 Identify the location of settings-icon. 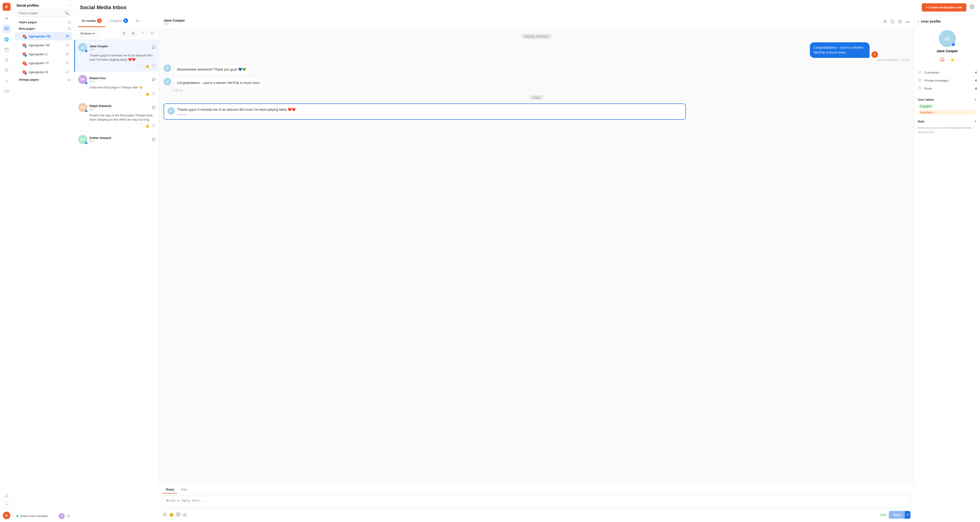
(972, 8).